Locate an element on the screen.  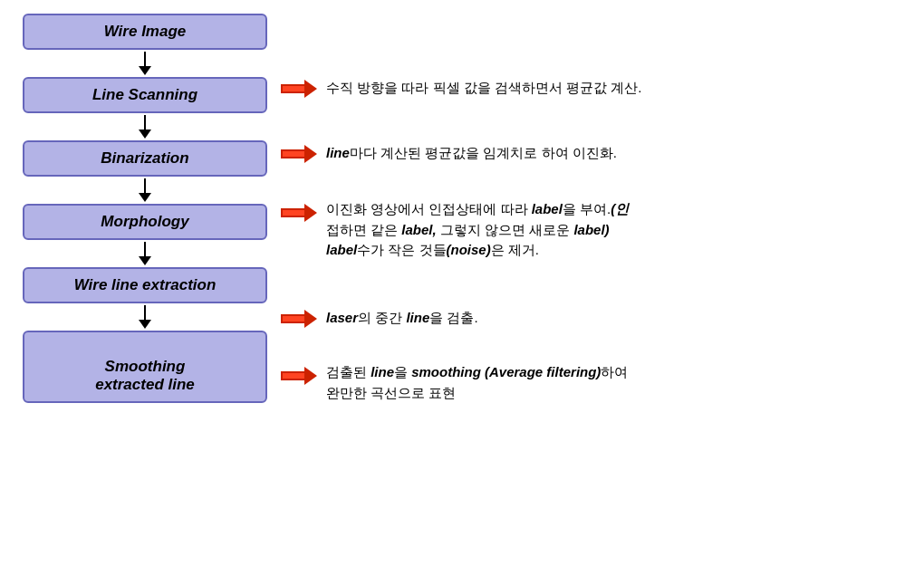
morphology-description: 이진화 영상에서 인접상태에 따라 label을 부여.(인 접하면 같은 la… is located at coordinates (477, 230).